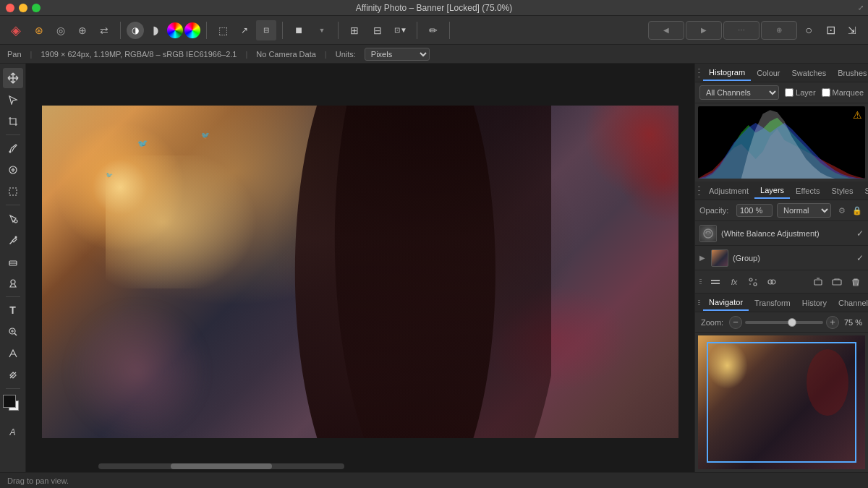  I want to click on tool-dodge, so click(13, 283).